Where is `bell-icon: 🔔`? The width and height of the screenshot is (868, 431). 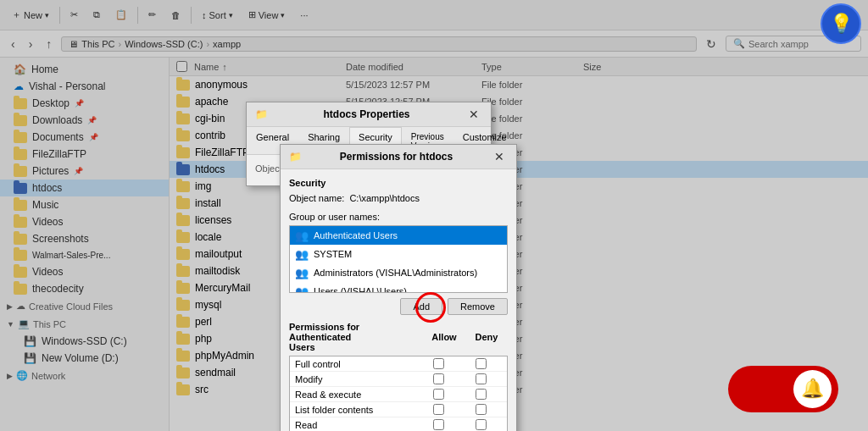 bell-icon: 🔔 is located at coordinates (812, 389).